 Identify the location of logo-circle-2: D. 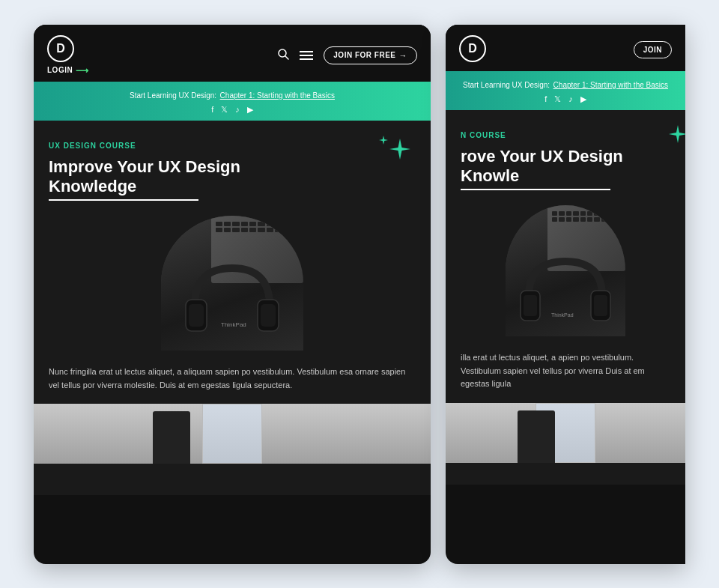
(473, 49).